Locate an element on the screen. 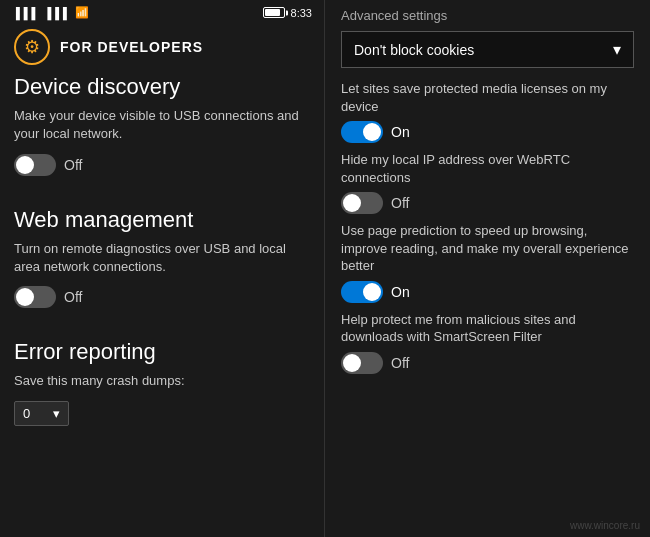 The height and width of the screenshot is (537, 650). signal1-icon: ▐▐▐ is located at coordinates (24, 13).